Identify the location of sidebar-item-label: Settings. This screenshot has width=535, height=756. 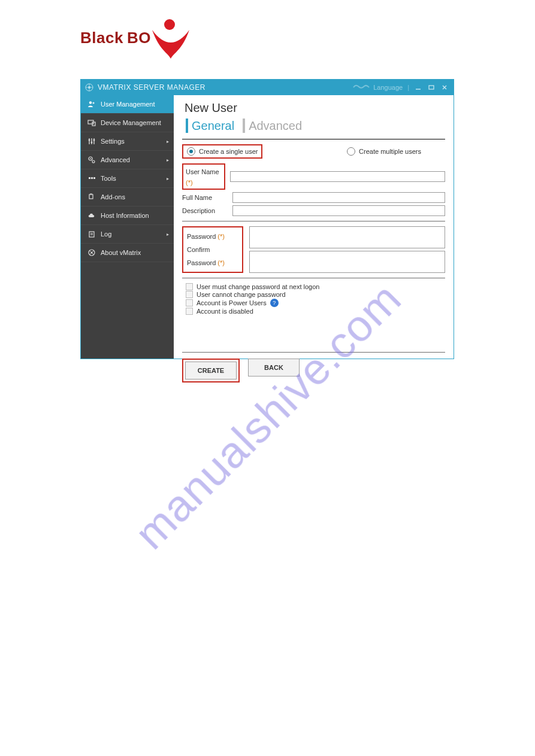
(113, 141).